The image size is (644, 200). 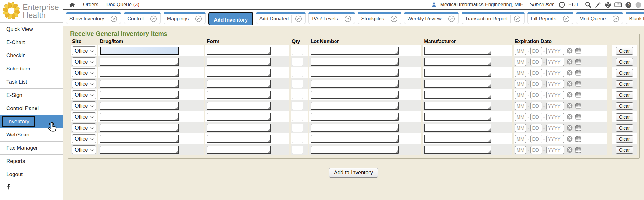 I want to click on sidebar-item-checkin: Checkin, so click(x=31, y=55).